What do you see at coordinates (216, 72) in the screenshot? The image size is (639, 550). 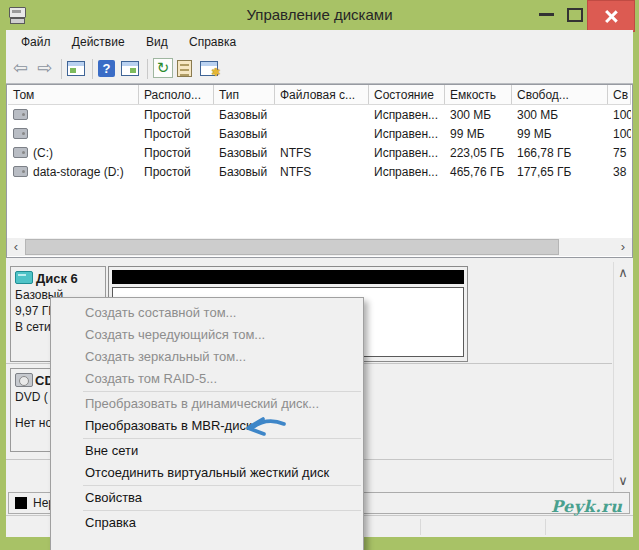 I see `sparkle-icon: ✱` at bounding box center [216, 72].